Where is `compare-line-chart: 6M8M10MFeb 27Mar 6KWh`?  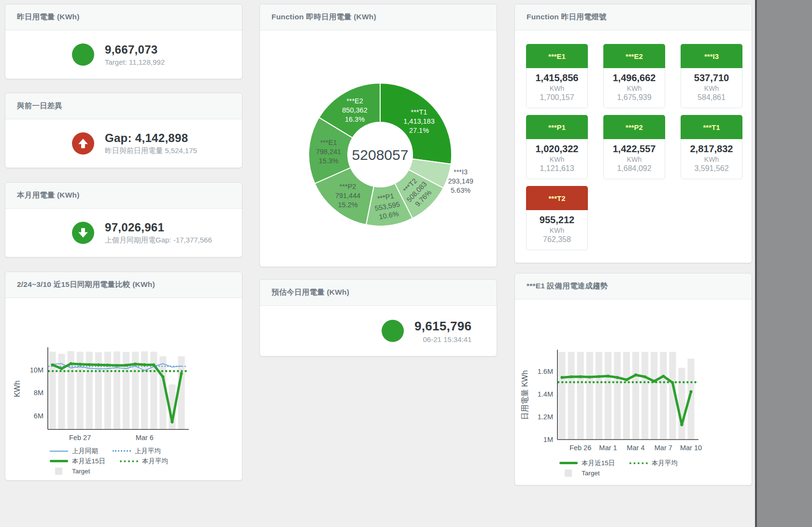
compare-line-chart: 6M8M10MFeb 27Mar 6KWh is located at coordinates (121, 370).